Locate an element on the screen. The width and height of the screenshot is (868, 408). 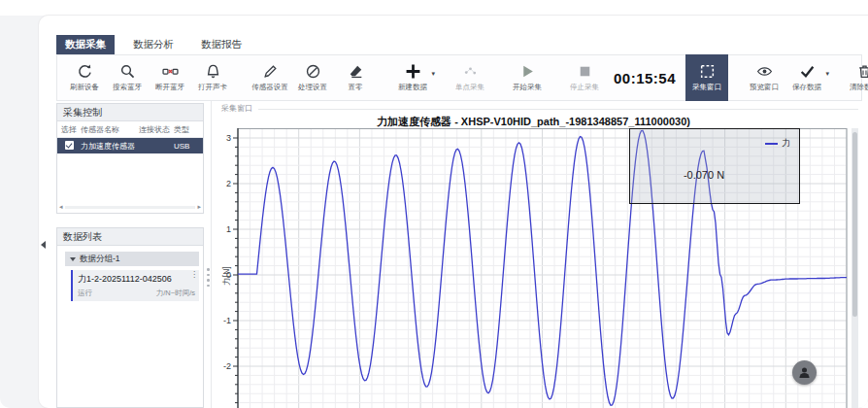
main-tabs: 数据采集 数据分析 数据报告 is located at coordinates (153, 45).